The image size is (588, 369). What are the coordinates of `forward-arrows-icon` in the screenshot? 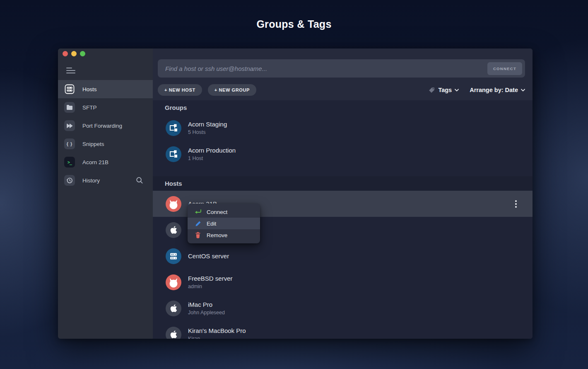 It's located at (70, 126).